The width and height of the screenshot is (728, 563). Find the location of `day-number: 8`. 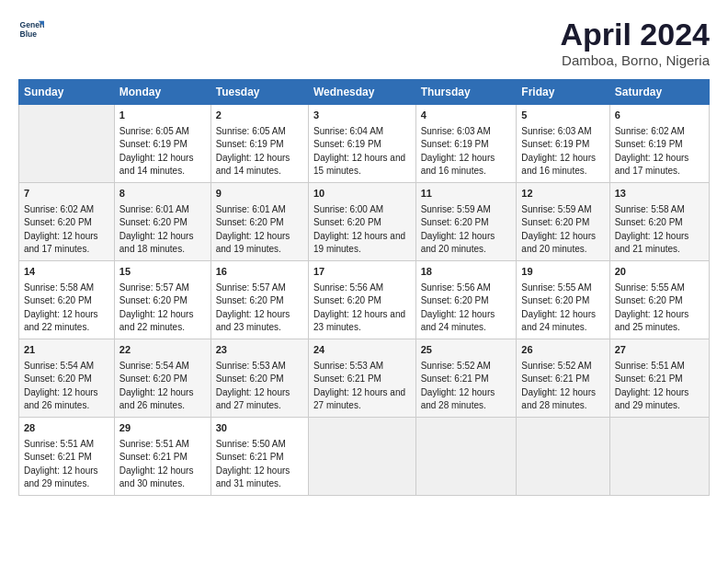

day-number: 8 is located at coordinates (163, 194).